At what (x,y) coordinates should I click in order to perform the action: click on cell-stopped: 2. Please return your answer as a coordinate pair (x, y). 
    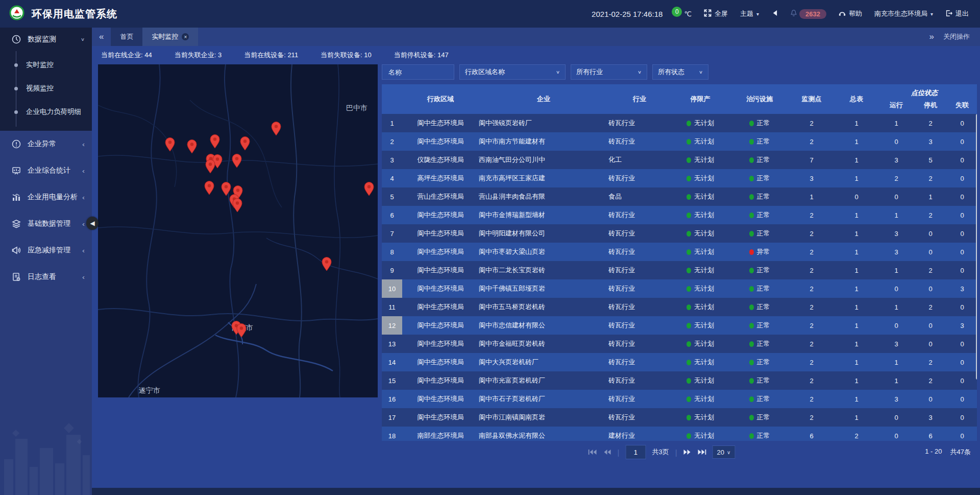
    Looking at the image, I should click on (930, 215).